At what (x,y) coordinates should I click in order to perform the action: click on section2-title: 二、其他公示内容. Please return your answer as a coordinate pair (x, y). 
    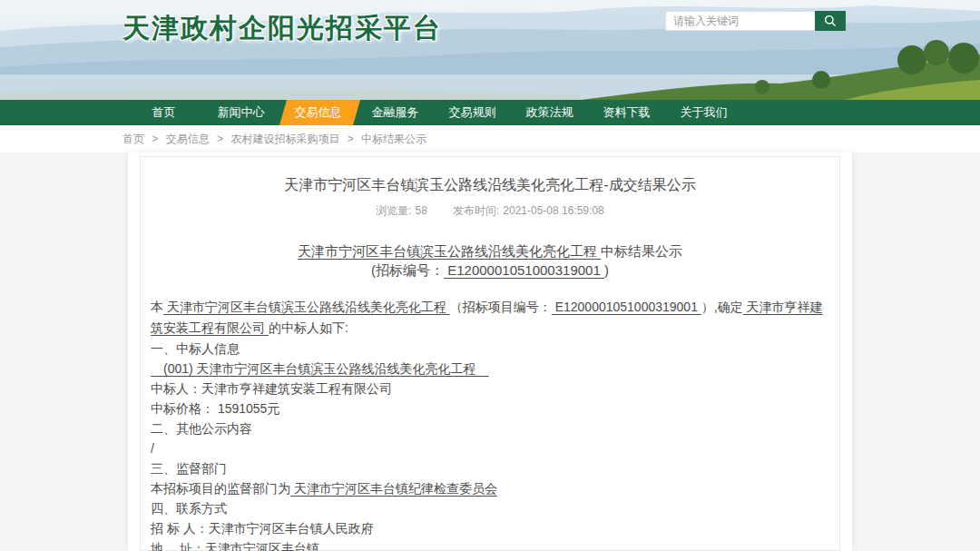
    Looking at the image, I should click on (490, 428).